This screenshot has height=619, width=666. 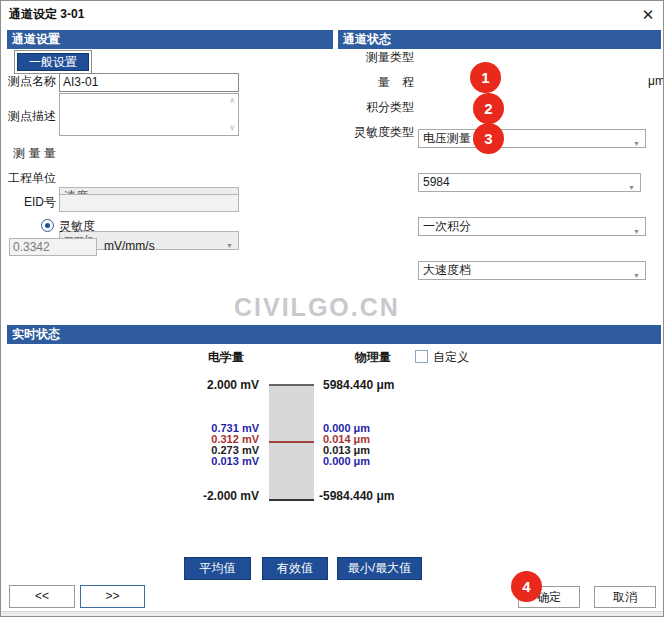 I want to click on point-desc-label: 测点描述, so click(x=28, y=116).